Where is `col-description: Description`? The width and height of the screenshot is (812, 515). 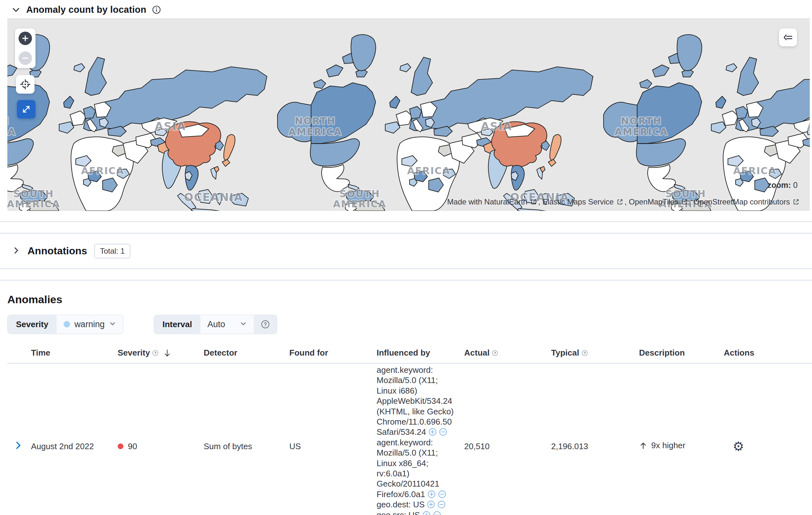
col-description: Description is located at coordinates (681, 354).